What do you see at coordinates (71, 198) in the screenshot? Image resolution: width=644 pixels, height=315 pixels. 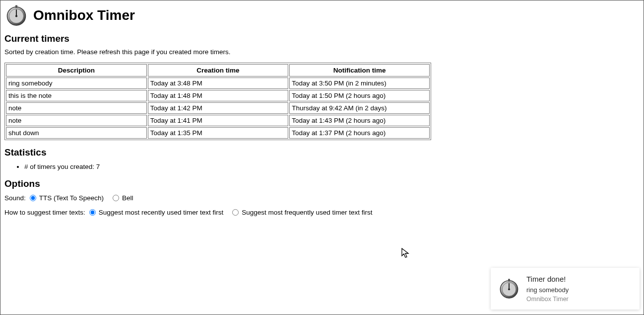 I see `sound-tts-label: TTS (Text To Speech)` at bounding box center [71, 198].